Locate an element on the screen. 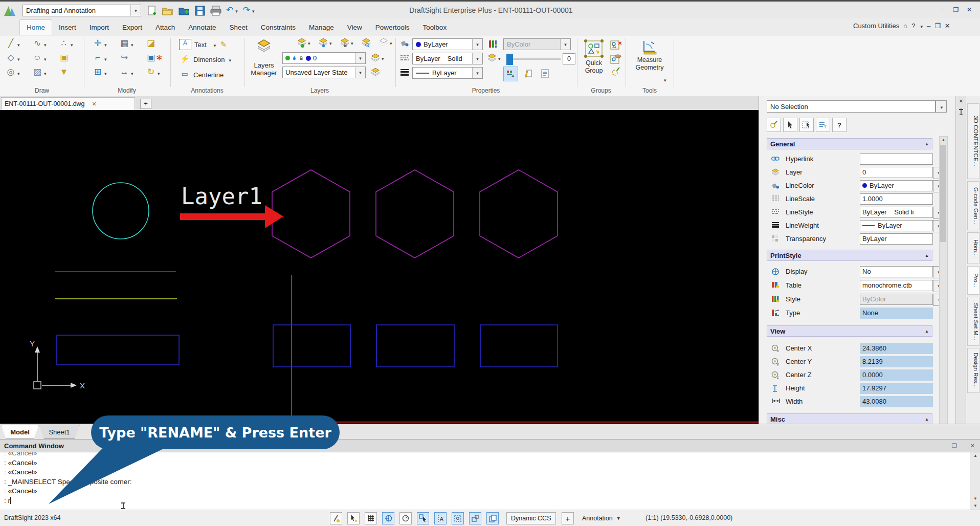  rotate-caret is located at coordinates (159, 73).